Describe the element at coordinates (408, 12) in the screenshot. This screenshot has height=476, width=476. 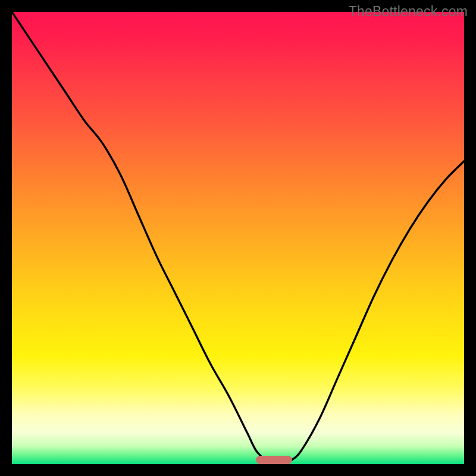
I see `watermark-text: TheBottleneck.com` at that location.